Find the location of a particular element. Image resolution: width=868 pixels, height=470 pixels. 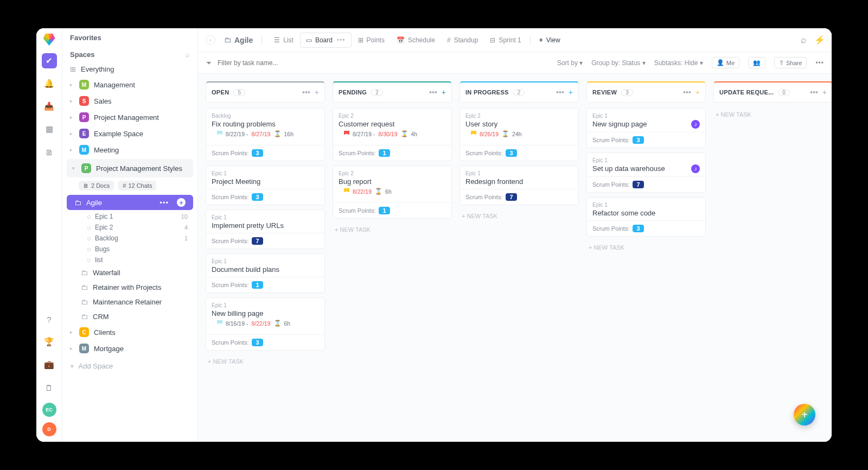

sidebar-folder: 🗀 Retainer with Projects is located at coordinates (130, 288).